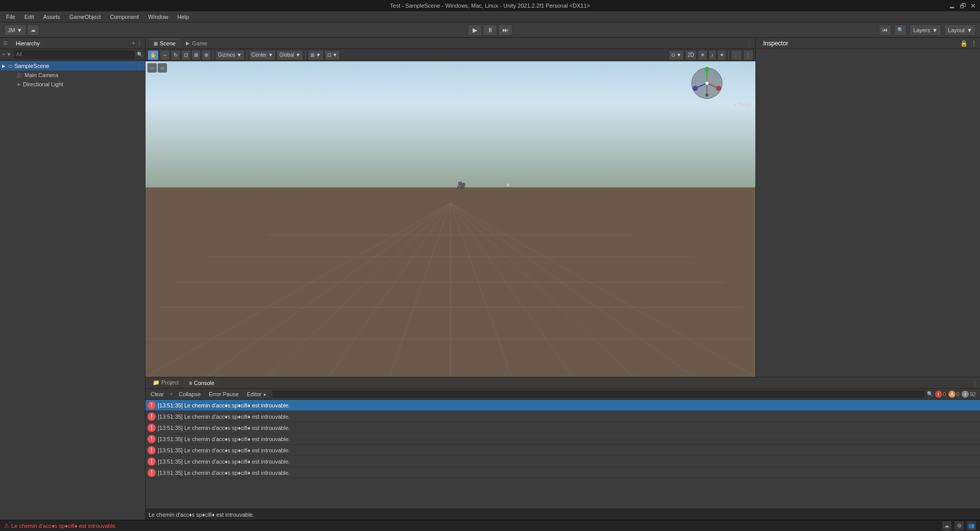 The width and height of the screenshot is (980, 531). What do you see at coordinates (930, 394) in the screenshot?
I see `console-search-icon: 🔍` at bounding box center [930, 394].